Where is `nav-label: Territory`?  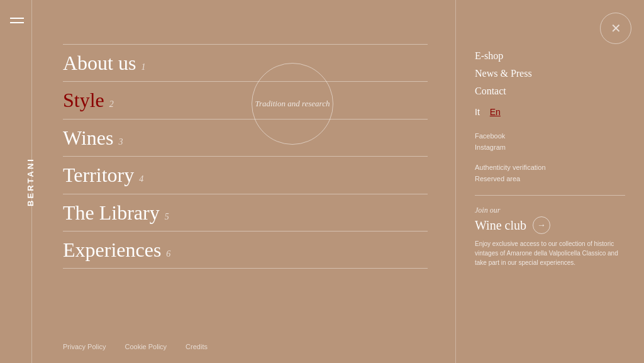 nav-label: Territory is located at coordinates (98, 175).